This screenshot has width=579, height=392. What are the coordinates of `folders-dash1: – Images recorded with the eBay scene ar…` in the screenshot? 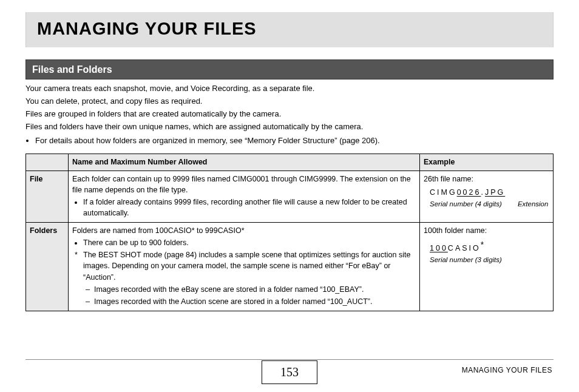 It's located at (251, 289).